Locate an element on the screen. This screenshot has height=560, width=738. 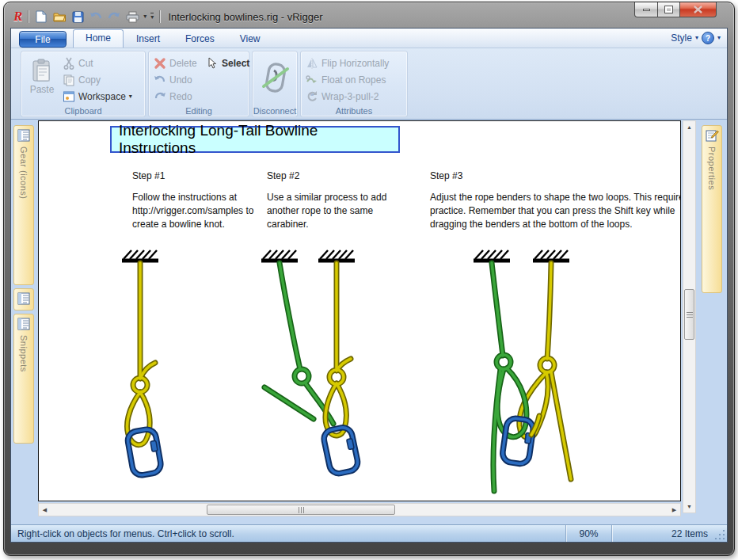
close-icon is located at coordinates (698, 10).